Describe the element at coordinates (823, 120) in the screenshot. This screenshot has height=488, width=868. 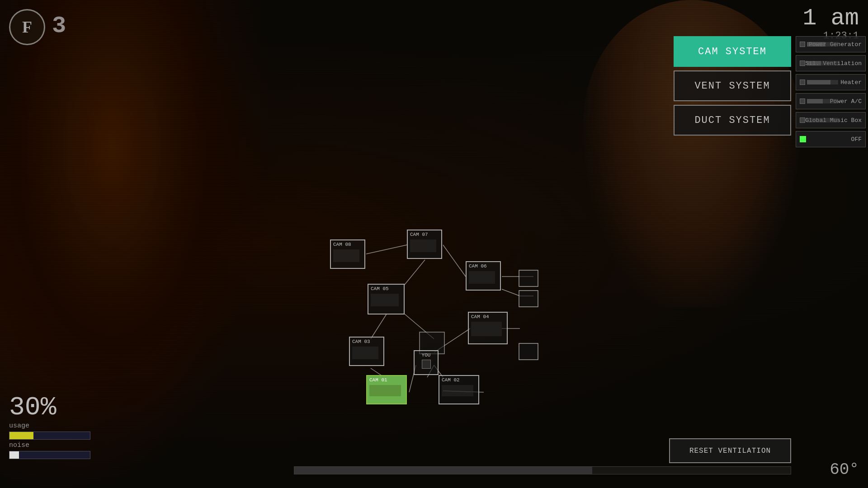
I see `global-music-box-bar` at that location.